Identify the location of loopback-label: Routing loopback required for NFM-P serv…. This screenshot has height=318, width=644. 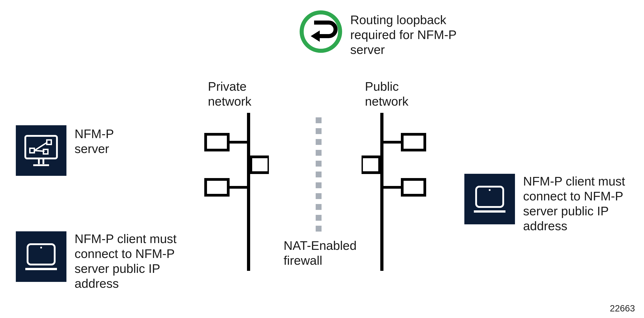
(420, 35).